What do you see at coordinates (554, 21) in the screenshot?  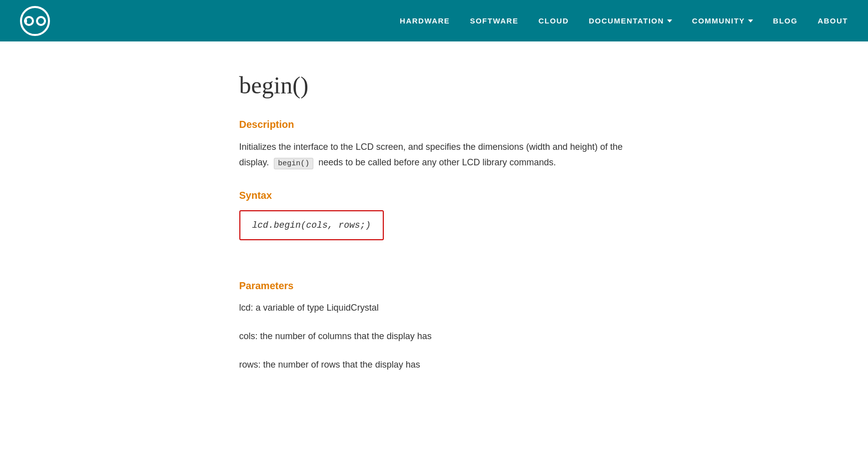 I see `nav-item-cloud: CLOUD` at bounding box center [554, 21].